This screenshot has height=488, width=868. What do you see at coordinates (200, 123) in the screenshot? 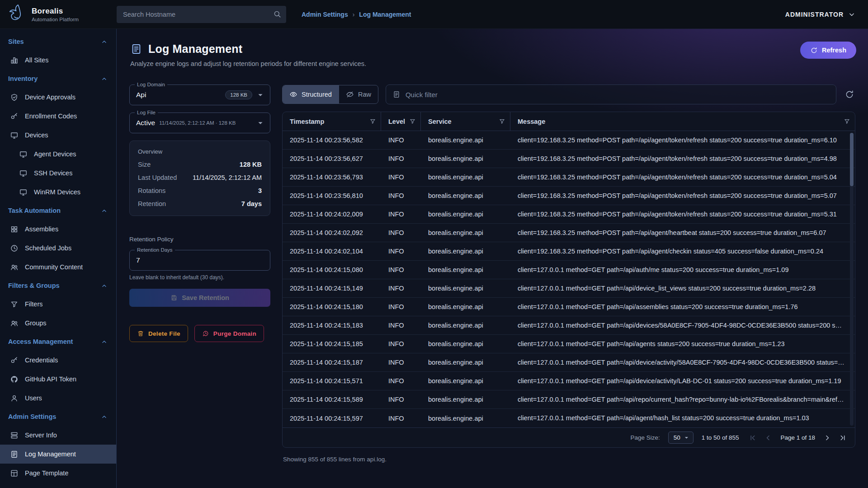
I see `log-file-select: Log File Active 11/14/2025, 2:12:12 AM ·…` at bounding box center [200, 123].